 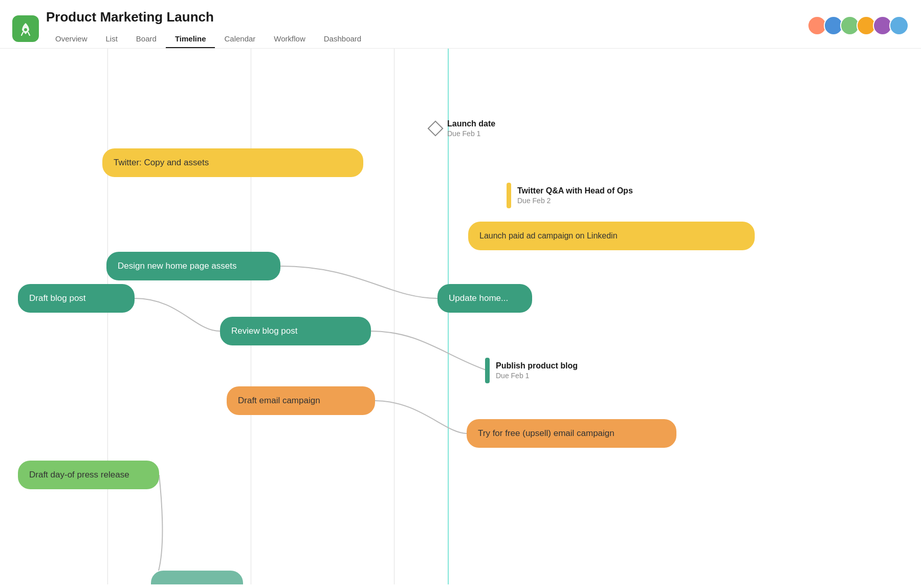 What do you see at coordinates (427, 29) in the screenshot?
I see `title-nav-area: Product Marketing Launch Overview List B…` at bounding box center [427, 29].